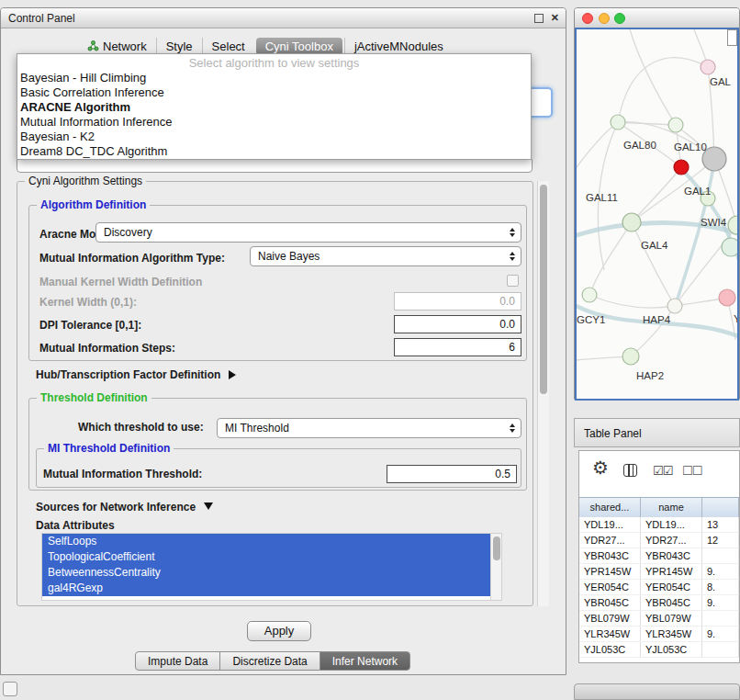 The height and width of the screenshot is (700, 740). What do you see at coordinates (735, 319) in the screenshot?
I see `node-label: Y` at bounding box center [735, 319].